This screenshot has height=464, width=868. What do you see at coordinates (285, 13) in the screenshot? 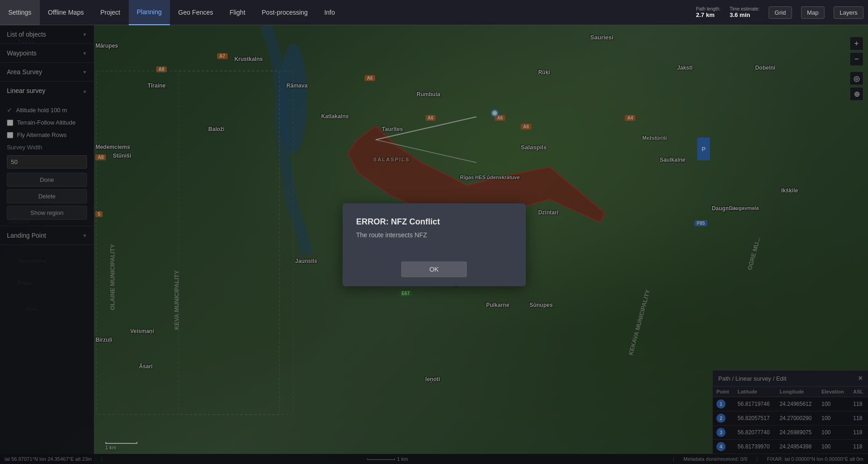
I see `nav-post-processing: Post-processing` at bounding box center [285, 13].